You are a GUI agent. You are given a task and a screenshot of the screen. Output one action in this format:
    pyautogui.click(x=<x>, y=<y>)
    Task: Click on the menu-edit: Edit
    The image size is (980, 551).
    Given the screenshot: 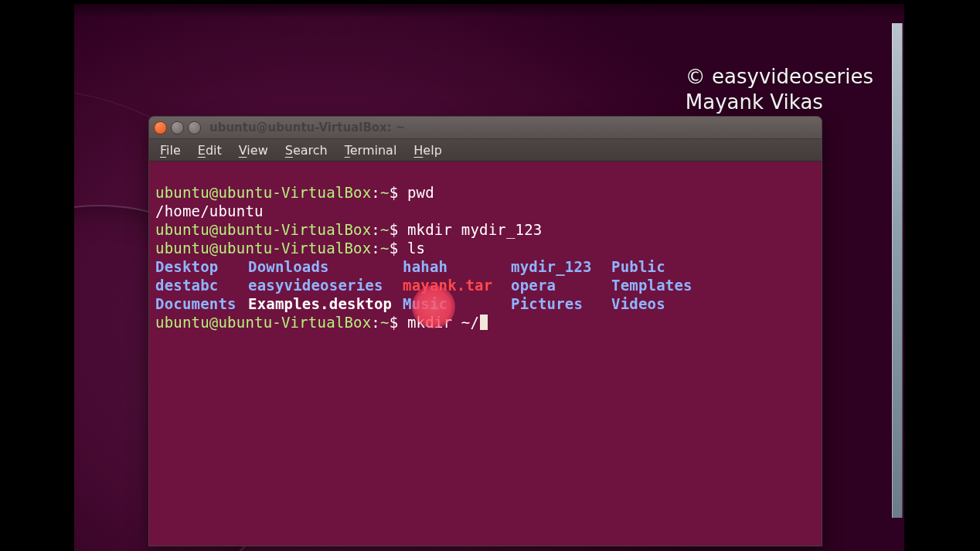 What is the action you would take?
    pyautogui.click(x=210, y=150)
    